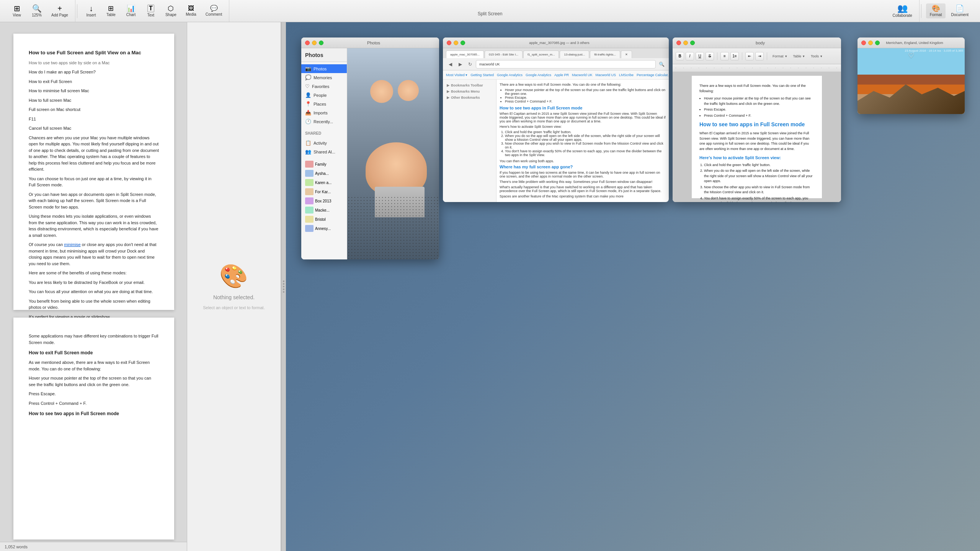 The width and height of the screenshot is (980, 551). I want to click on photos-close-btn, so click(307, 43).